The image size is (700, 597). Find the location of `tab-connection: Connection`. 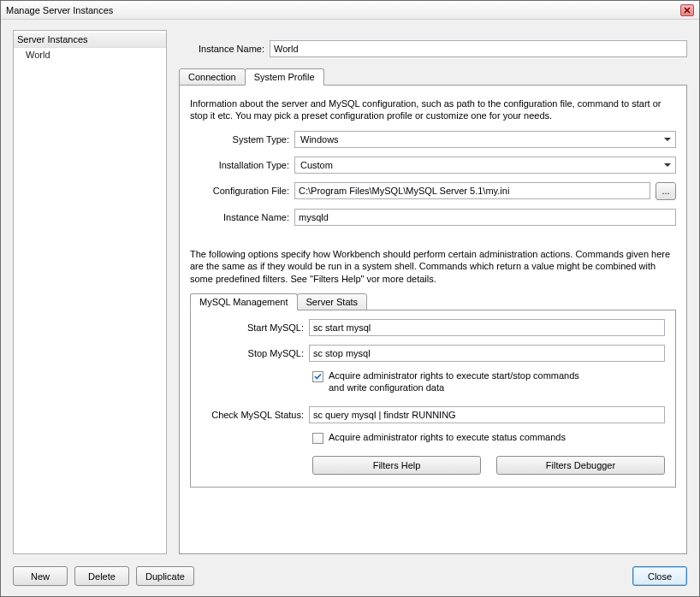

tab-connection: Connection is located at coordinates (212, 77).